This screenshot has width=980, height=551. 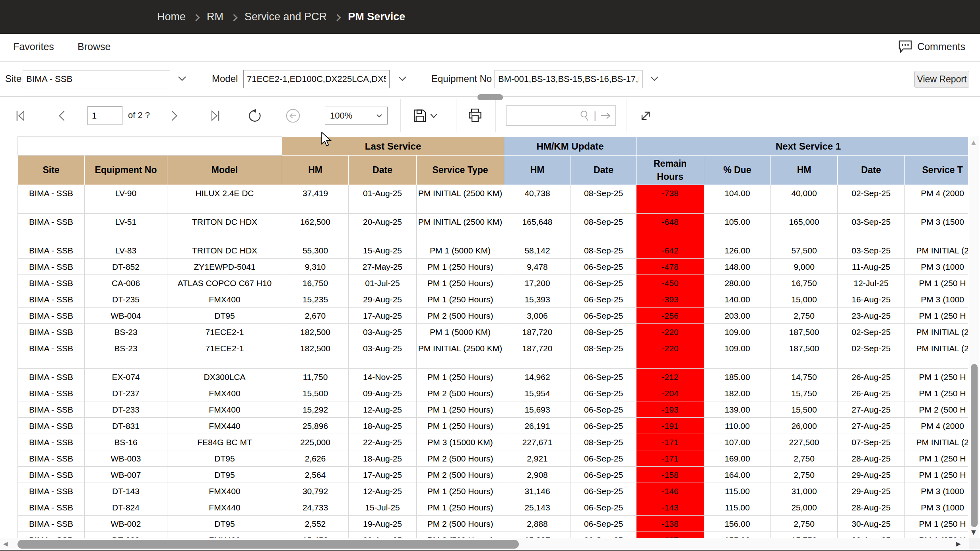 What do you see at coordinates (285, 17) in the screenshot?
I see `breadcrumb-item: Service and PCR` at bounding box center [285, 17].